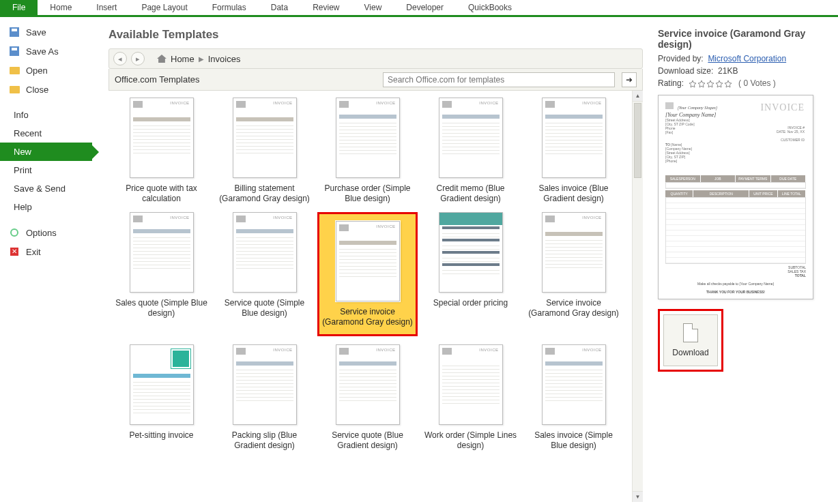 This screenshot has height=504, width=838. What do you see at coordinates (710, 84) in the screenshot?
I see `rating-stars` at bounding box center [710, 84].